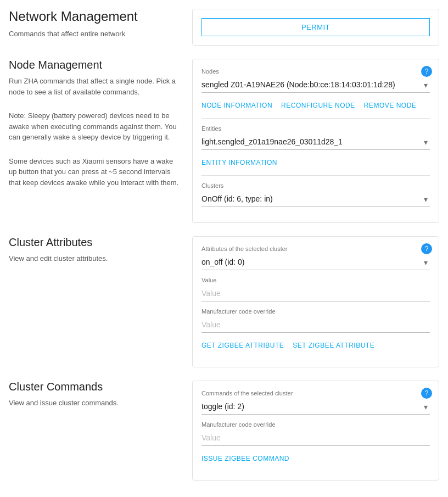  What do you see at coordinates (316, 289) in the screenshot?
I see `ca-value-field-group: Value` at bounding box center [316, 289].